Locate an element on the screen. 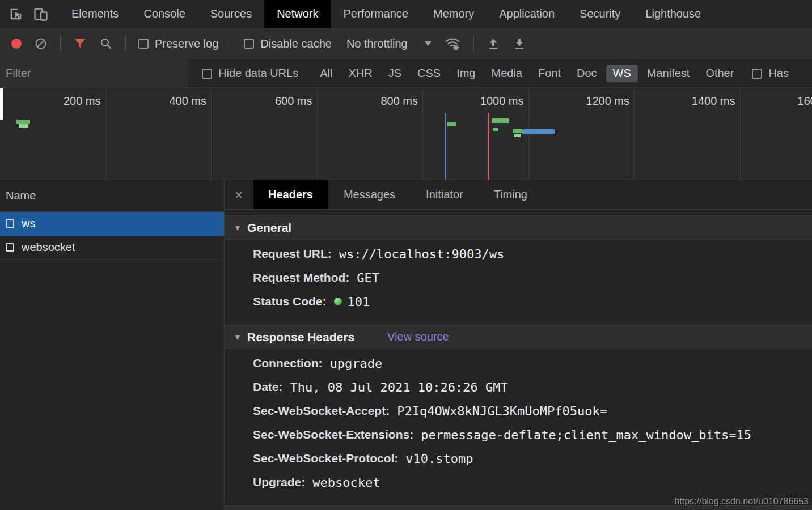 The image size is (812, 510). watermark-text: https://blog.csdn.net/u010786653 is located at coordinates (742, 502).